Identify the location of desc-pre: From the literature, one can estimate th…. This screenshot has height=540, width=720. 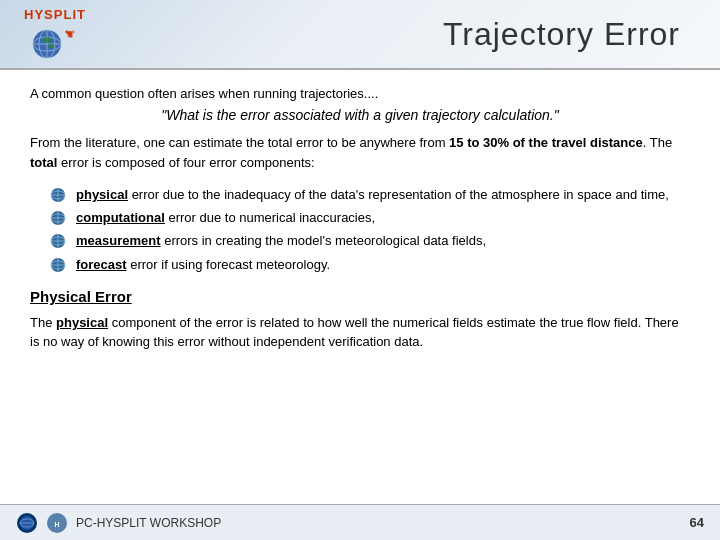
(240, 142).